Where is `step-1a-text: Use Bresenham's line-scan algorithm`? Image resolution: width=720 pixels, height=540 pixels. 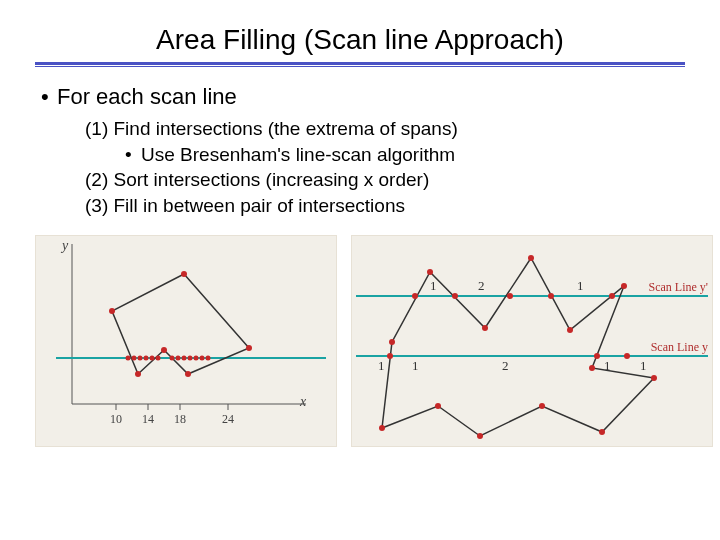
step-1a-text: Use Bresenham's line-scan algorithm is located at coordinates (298, 154).